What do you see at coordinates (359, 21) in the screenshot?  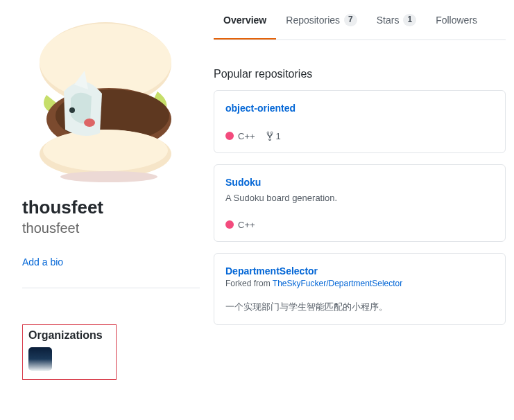 I see `profile-tabs: Overview Repositories 7 Stars 1 Follower…` at bounding box center [359, 21].